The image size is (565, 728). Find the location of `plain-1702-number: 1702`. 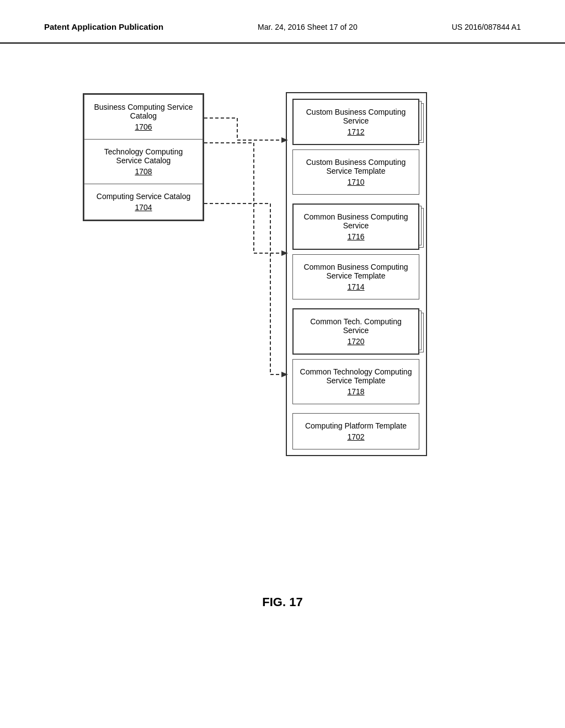

plain-1702-number: 1702 is located at coordinates (356, 437).